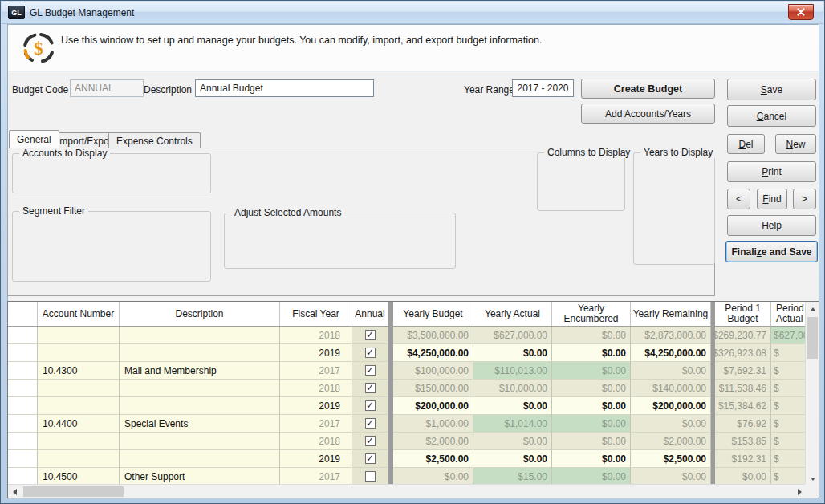 The height and width of the screenshot is (504, 825). What do you see at coordinates (671, 335) in the screenshot?
I see `cell-remaining: $2,873,000.00` at bounding box center [671, 335].